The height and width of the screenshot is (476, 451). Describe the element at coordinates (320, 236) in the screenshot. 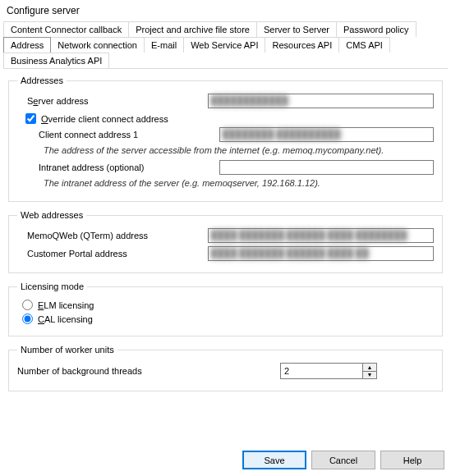

I see `memoqweb-address-input: ████ ███████ ██████ ████ ████████` at that location.